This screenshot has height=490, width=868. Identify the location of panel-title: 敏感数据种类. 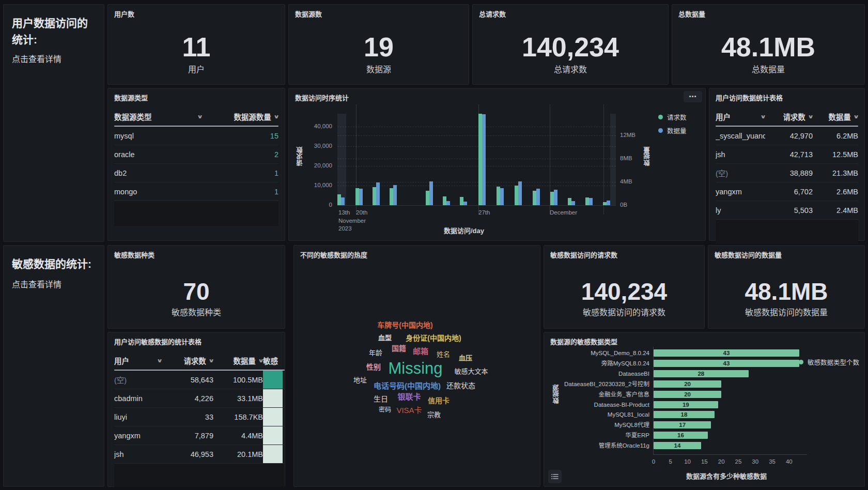
(134, 254).